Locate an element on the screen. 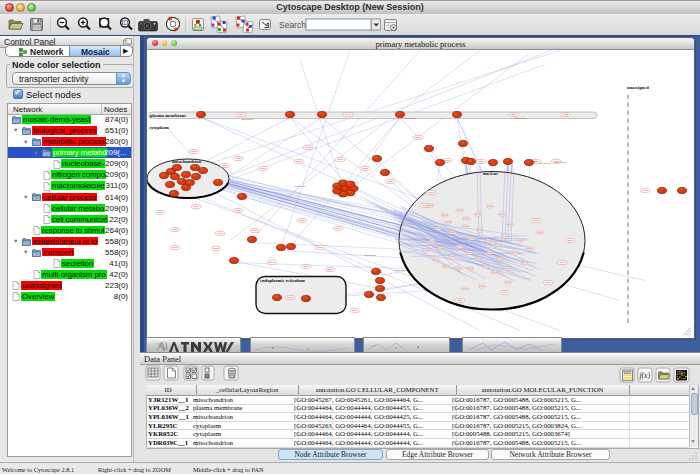 The image size is (700, 474). svg-text: cytoplasm is located at coordinates (159, 128).